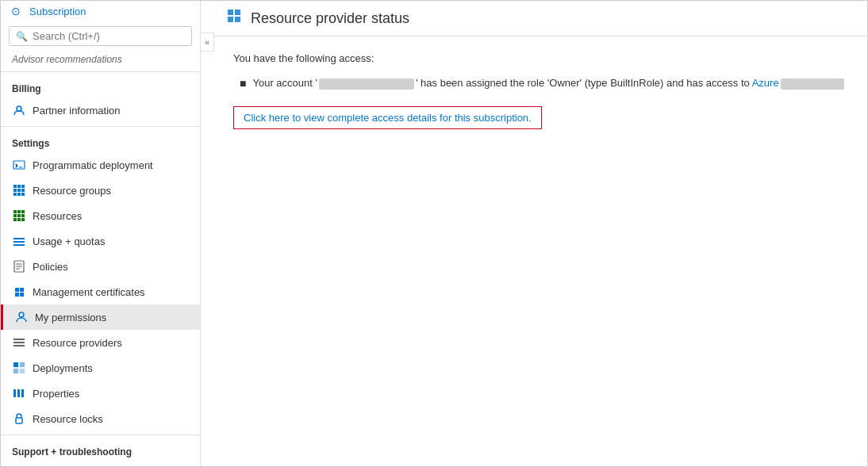 This screenshot has width=868, height=467. Describe the element at coordinates (71, 190) in the screenshot. I see `resource-groups-label: Resource groups` at that location.